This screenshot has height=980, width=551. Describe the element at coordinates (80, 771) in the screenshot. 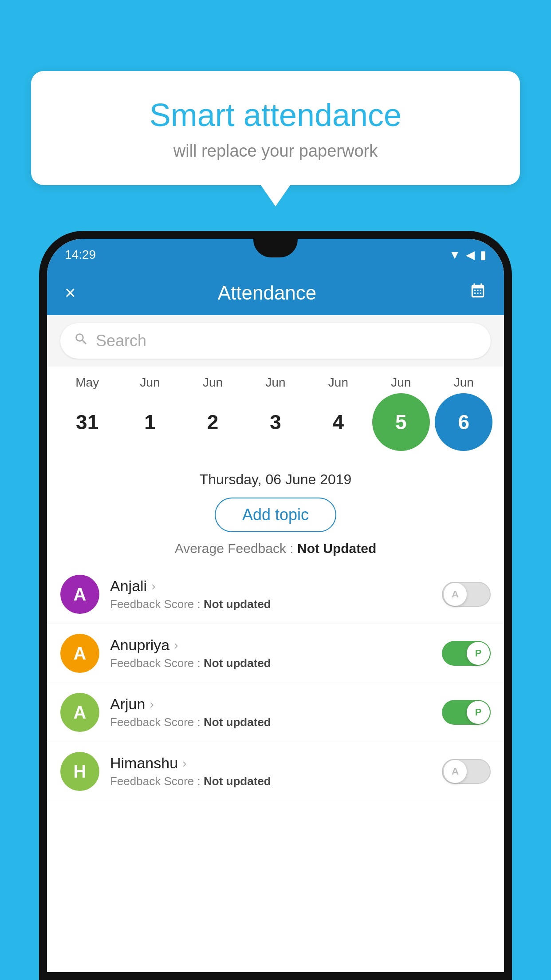

I see `avatar: H` at that location.